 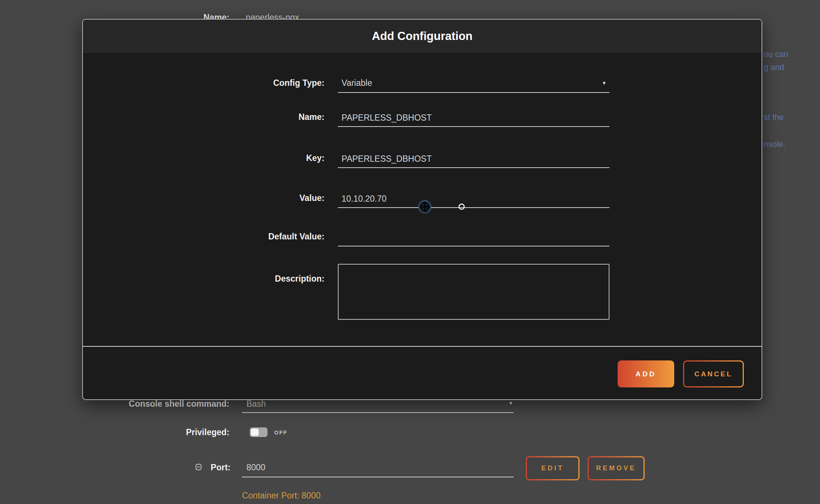 What do you see at coordinates (255, 432) in the screenshot?
I see `toggle-knob` at bounding box center [255, 432].